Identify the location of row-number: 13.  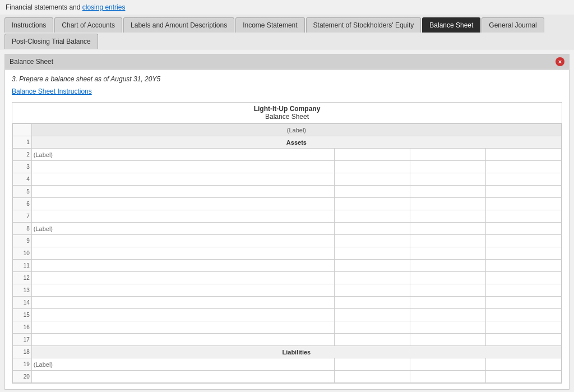
(22, 290).